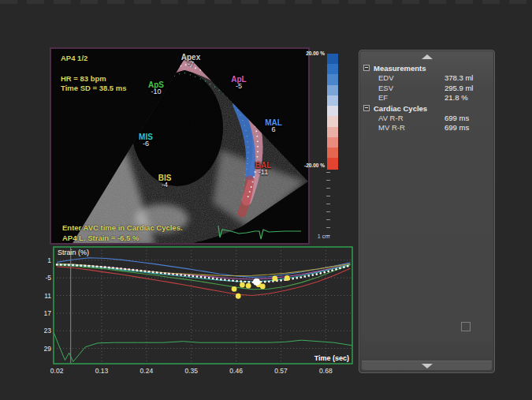  Describe the element at coordinates (307, 54) in the screenshot. I see `colorbar-max-label: 20.00 %` at that location.